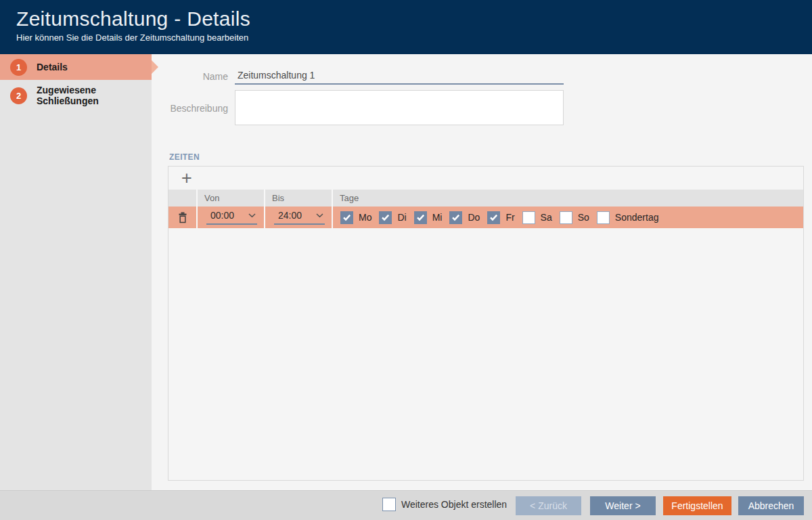 This screenshot has height=520, width=812. Describe the element at coordinates (567, 217) in the screenshot. I see `days-cell: MoDiMiDoFrSaSoSondertag` at that location.